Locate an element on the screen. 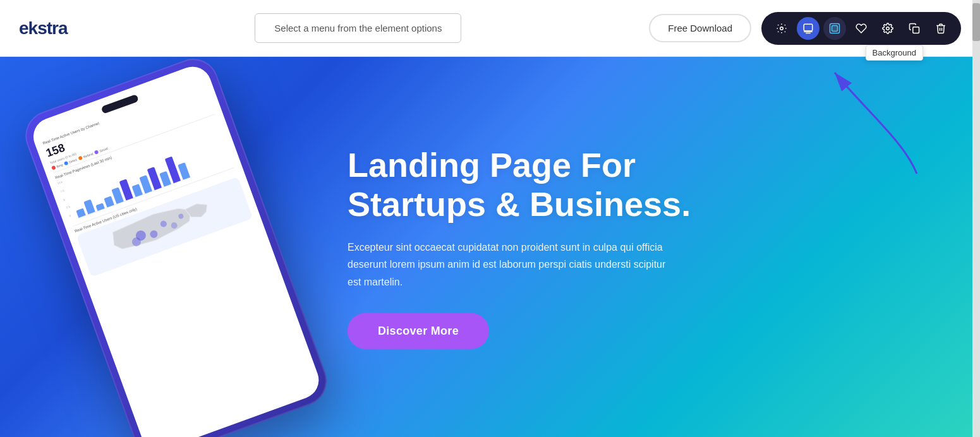  layers-button is located at coordinates (808, 28).